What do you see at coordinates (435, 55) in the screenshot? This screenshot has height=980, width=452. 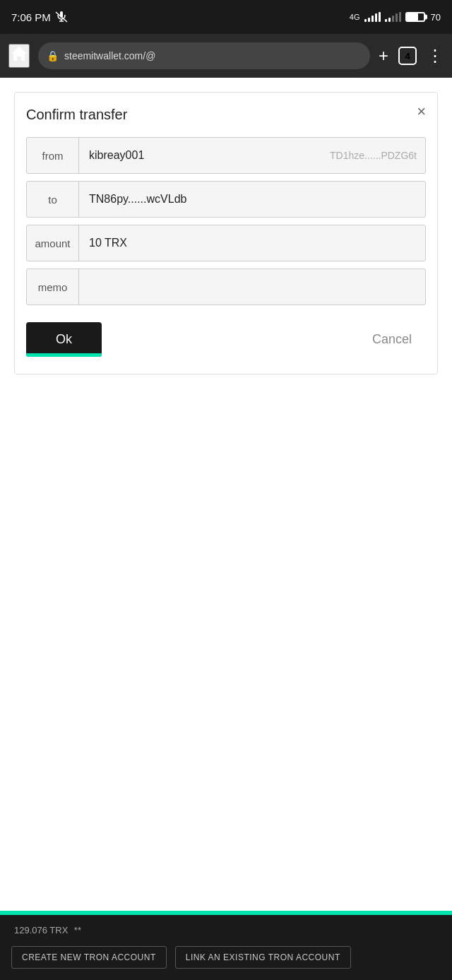 I see `more-icon: ⋮` at bounding box center [435, 55].